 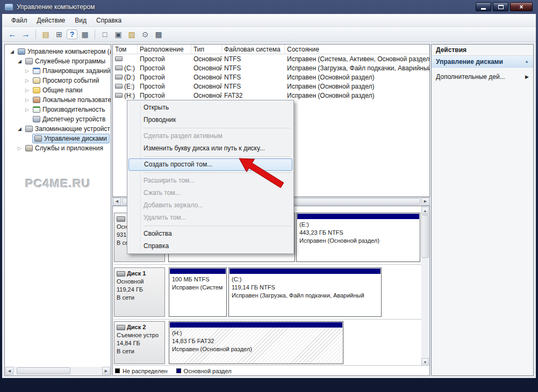 What do you see at coordinates (85, 34) in the screenshot?
I see `console-window-icon: ▦` at bounding box center [85, 34].